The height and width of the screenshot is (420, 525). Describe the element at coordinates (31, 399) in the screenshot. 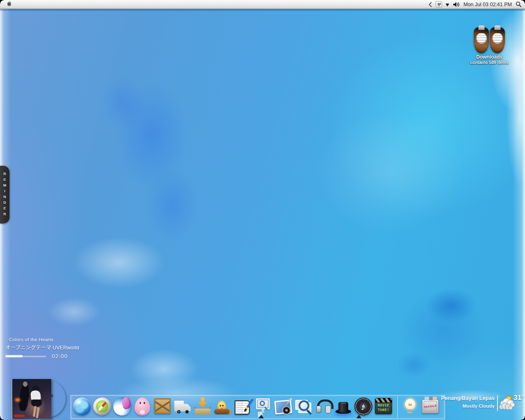

I see `album-cover` at that location.